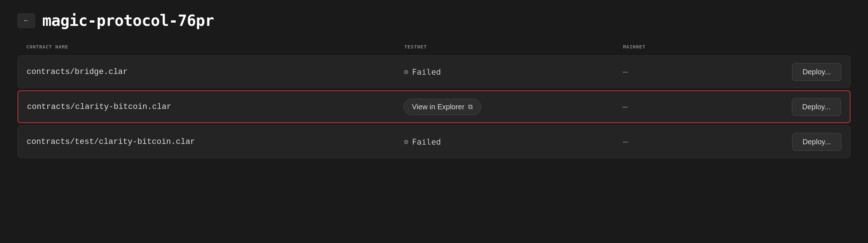 Image resolution: width=868 pixels, height=243 pixels. Describe the element at coordinates (215, 107) in the screenshot. I see `contract-name: contracts/clarity-bitcoin.clar` at that location.